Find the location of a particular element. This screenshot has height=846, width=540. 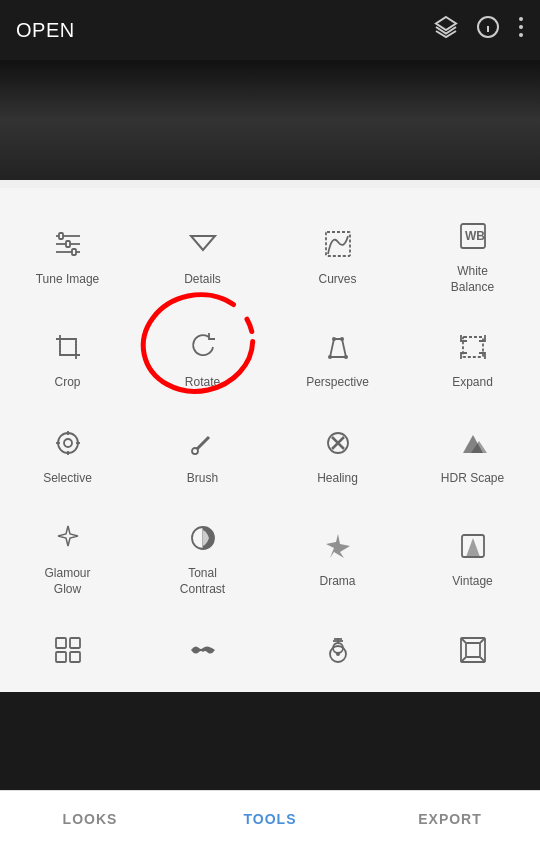

tool-glamour-glow: GlamourGlow is located at coordinates (68, 556).